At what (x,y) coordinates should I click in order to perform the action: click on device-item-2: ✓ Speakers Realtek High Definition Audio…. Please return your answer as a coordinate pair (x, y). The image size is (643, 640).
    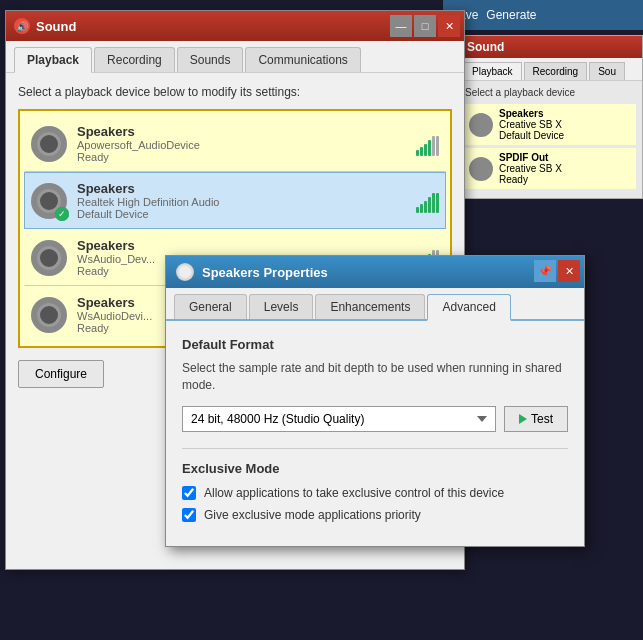
    Looking at the image, I should click on (235, 200).